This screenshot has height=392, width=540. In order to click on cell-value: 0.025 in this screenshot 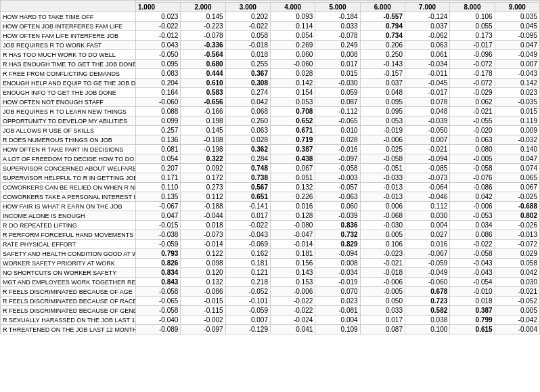, I will do `click(382, 150)`.